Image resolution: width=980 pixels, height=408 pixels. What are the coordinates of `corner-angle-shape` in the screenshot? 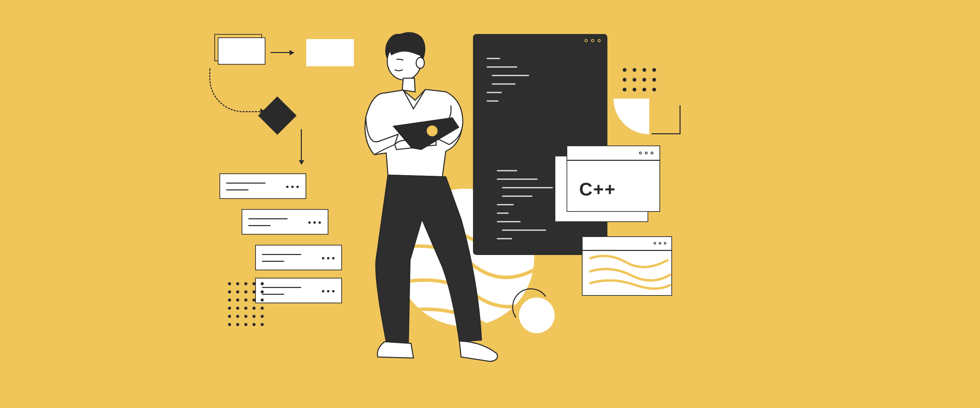 It's located at (666, 120).